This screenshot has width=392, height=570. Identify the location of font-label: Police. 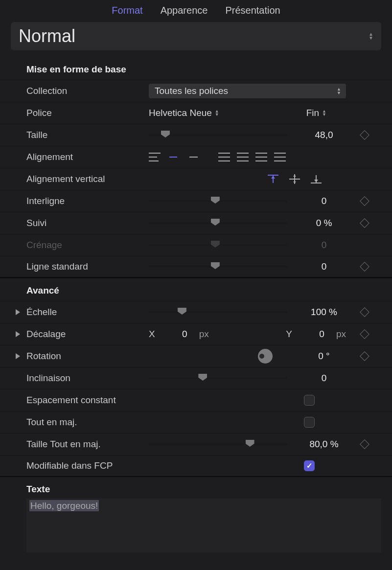
(88, 113).